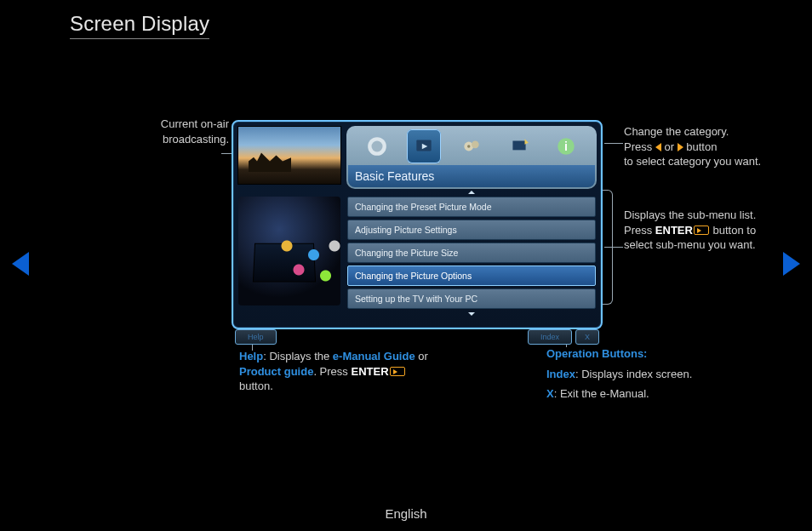 The height and width of the screenshot is (531, 812). I want to click on submenu-item: Adjusting Picture Settings, so click(472, 230).